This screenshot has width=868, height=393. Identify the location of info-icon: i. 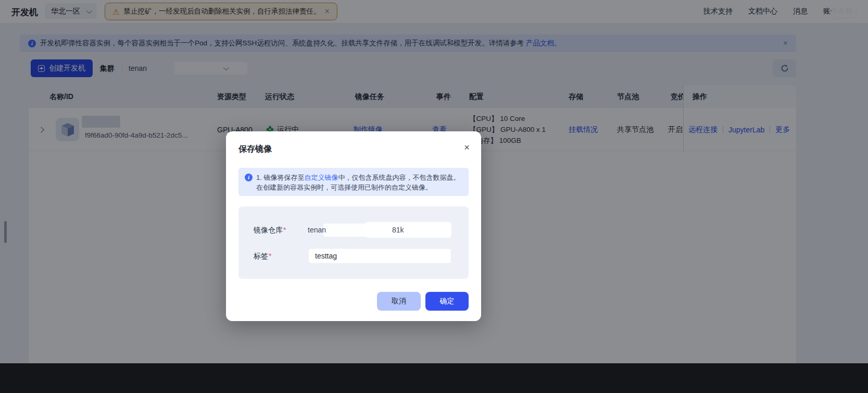
(249, 177).